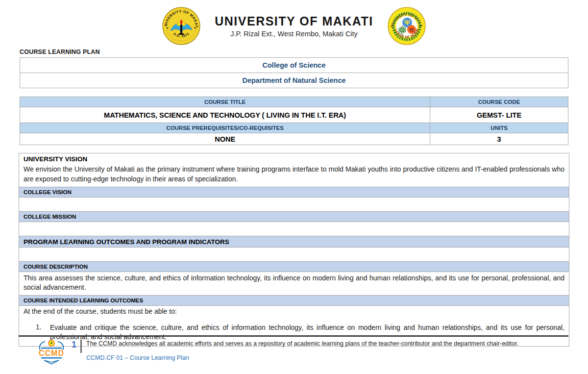  Describe the element at coordinates (302, 358) in the screenshot. I see `footer-document-code: CCMD.CF 01 – Course Learning Plan` at that location.